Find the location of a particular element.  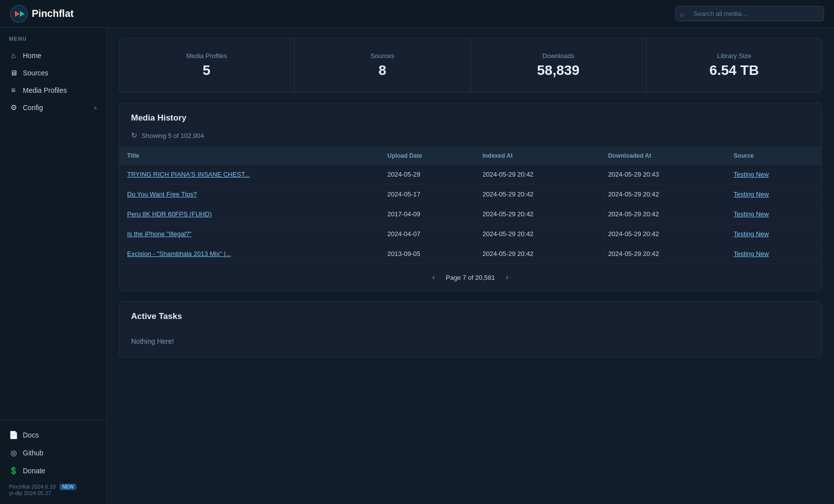

stat-label-sources: Sources is located at coordinates (383, 56).